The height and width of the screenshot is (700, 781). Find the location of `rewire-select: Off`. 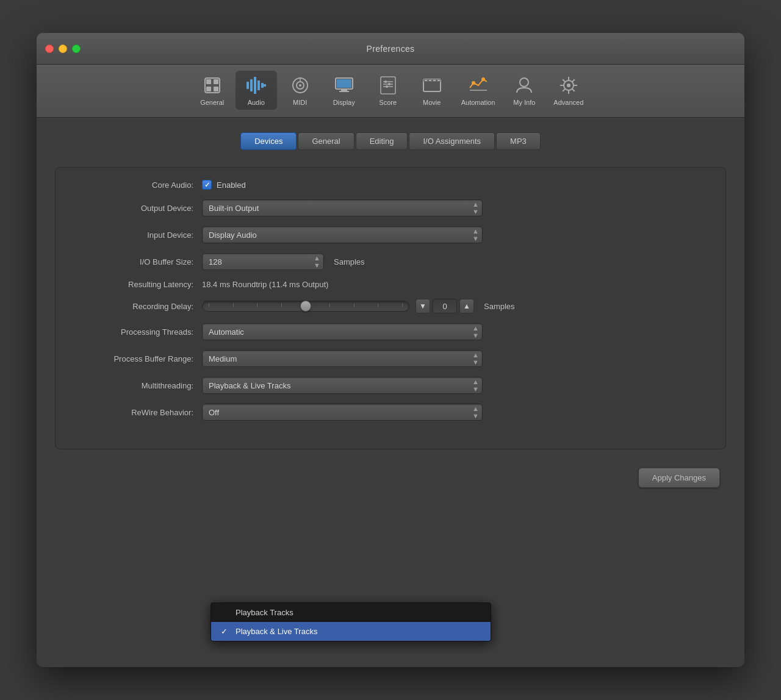

rewire-select: Off is located at coordinates (342, 412).